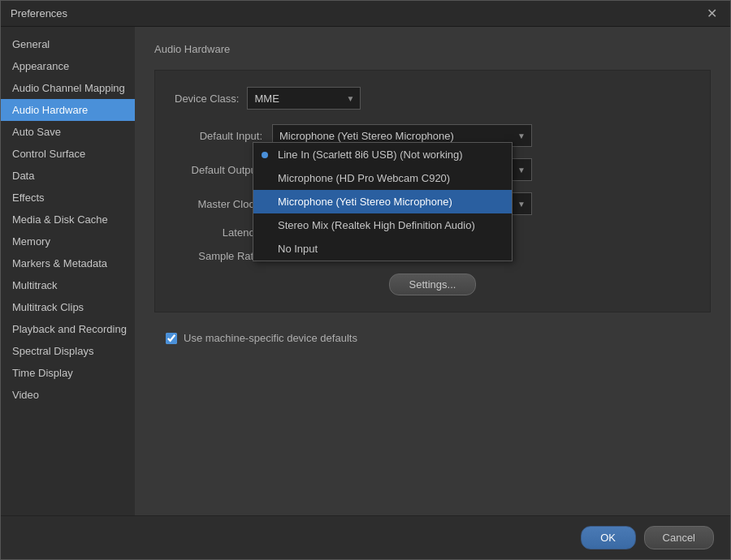  Describe the element at coordinates (68, 351) in the screenshot. I see `sidebar-item-spectral-displays: Spectral Displays` at that location.